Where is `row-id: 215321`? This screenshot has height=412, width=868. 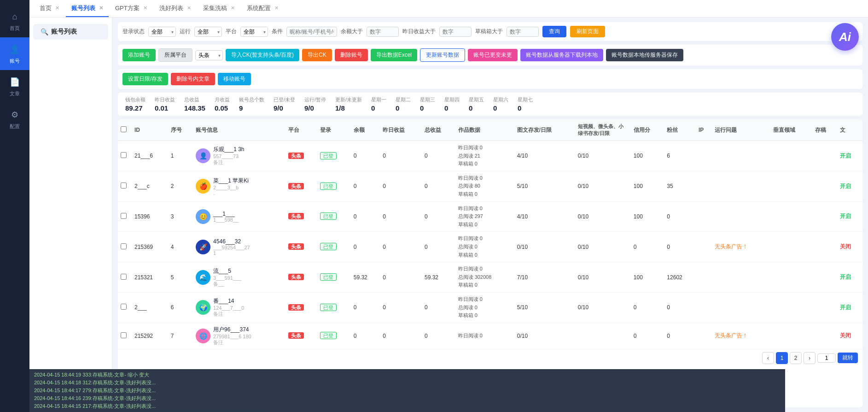
row-id: 215321 is located at coordinates (150, 277).